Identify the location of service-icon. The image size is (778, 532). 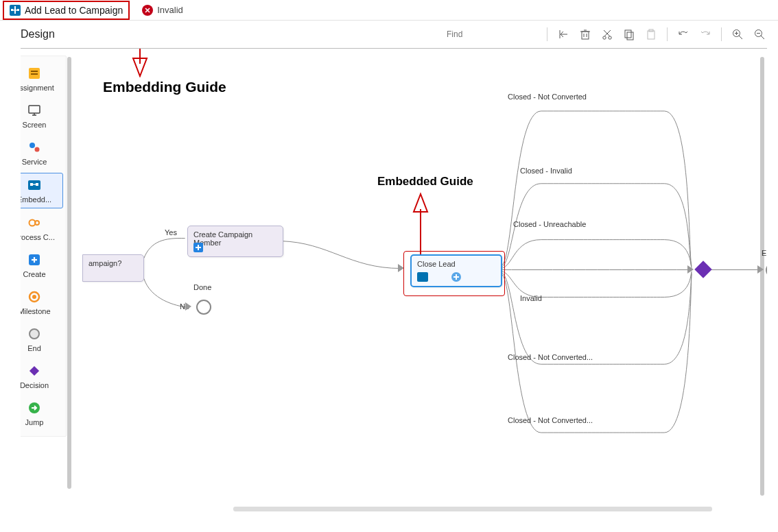
(34, 147).